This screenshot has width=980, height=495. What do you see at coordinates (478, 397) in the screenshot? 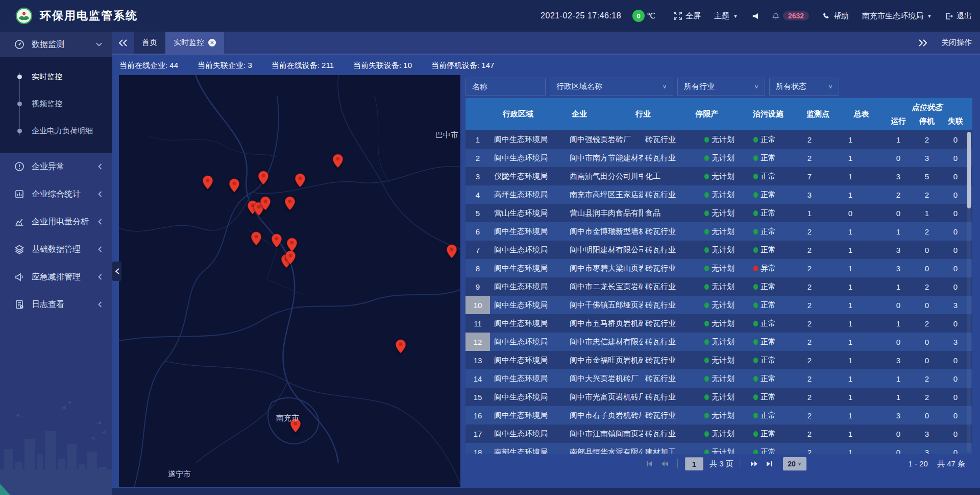
I see `row-number: 15` at bounding box center [478, 397].